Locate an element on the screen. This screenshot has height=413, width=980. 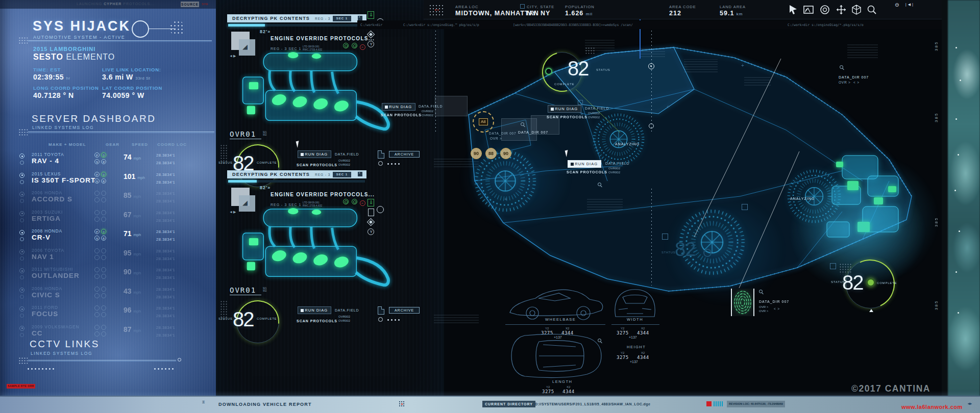
cube-tool-icon is located at coordinates (856, 10).